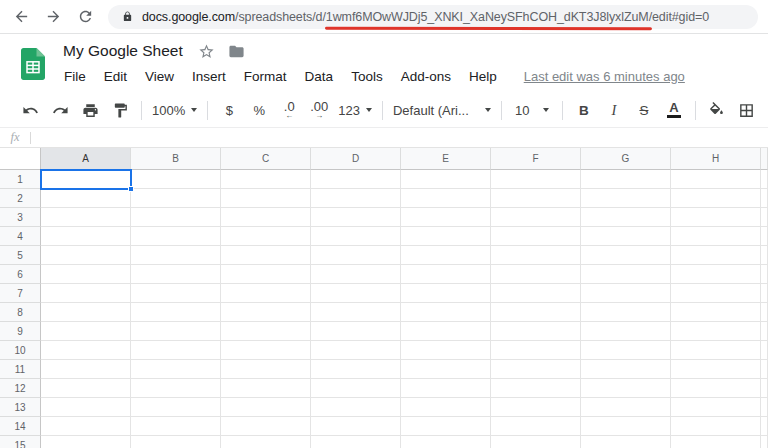 This screenshot has width=768, height=448. What do you see at coordinates (86, 442) in the screenshot?
I see `cell-A15` at bounding box center [86, 442].